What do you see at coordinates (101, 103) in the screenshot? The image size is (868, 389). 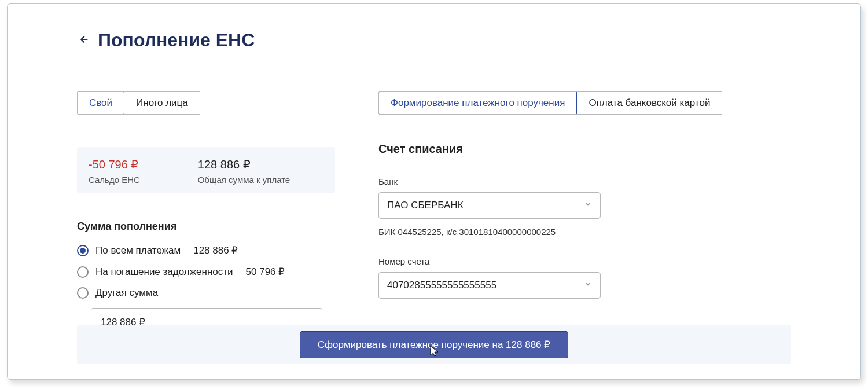 I see `tab-self: Свой` at bounding box center [101, 103].